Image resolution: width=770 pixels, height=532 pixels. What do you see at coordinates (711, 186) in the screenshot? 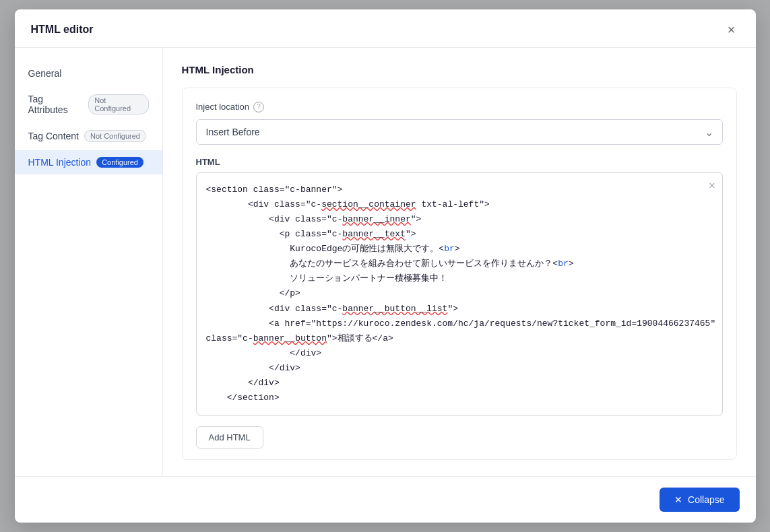
I see `code-dismiss-button: ×` at bounding box center [711, 186].